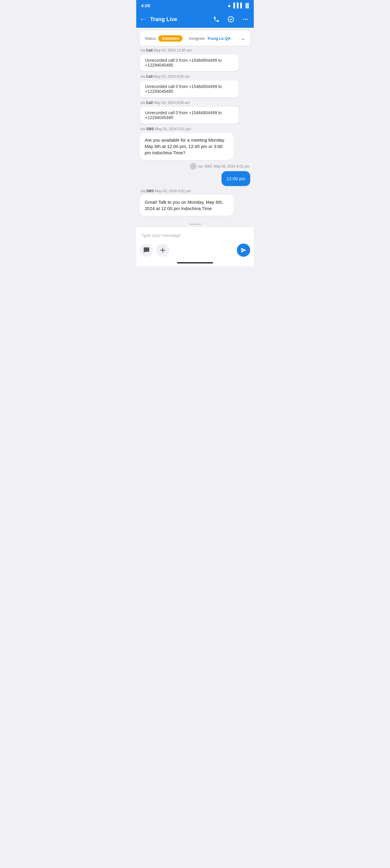 This screenshot has height=868, width=390. What do you see at coordinates (195, 250) in the screenshot?
I see `input-actions` at bounding box center [195, 250].